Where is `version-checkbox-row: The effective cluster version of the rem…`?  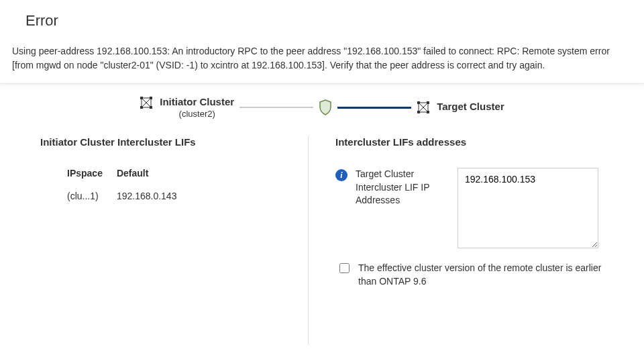
version-checkbox-row: The effective cluster version of the rem… is located at coordinates (477, 275).